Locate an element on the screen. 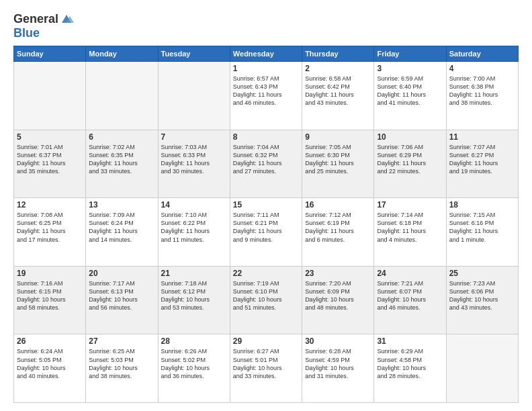 The height and width of the screenshot is (411, 532). day-number: 22 is located at coordinates (266, 273).